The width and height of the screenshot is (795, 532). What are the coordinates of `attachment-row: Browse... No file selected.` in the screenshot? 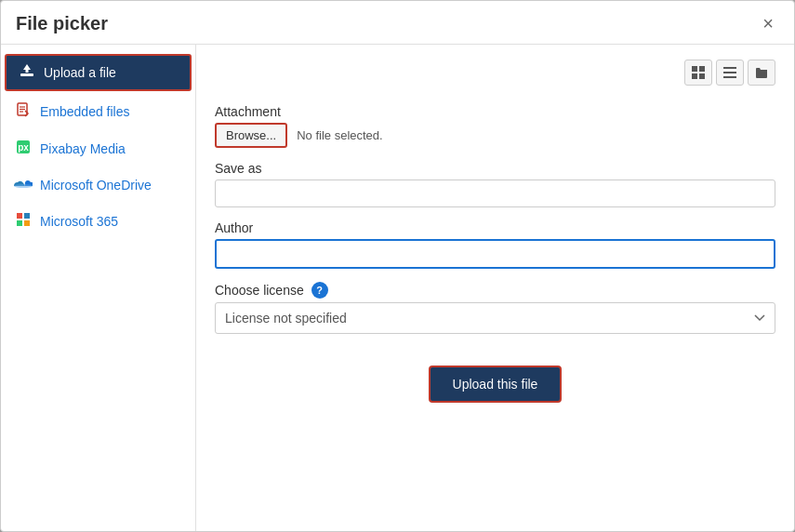 It's located at (495, 136).